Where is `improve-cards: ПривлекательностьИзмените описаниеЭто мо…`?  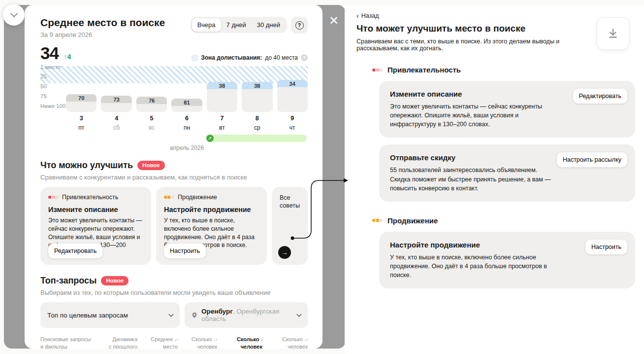
improve-cards: ПривлекательностьИзмените описаниеЭто мо… is located at coordinates (174, 226).